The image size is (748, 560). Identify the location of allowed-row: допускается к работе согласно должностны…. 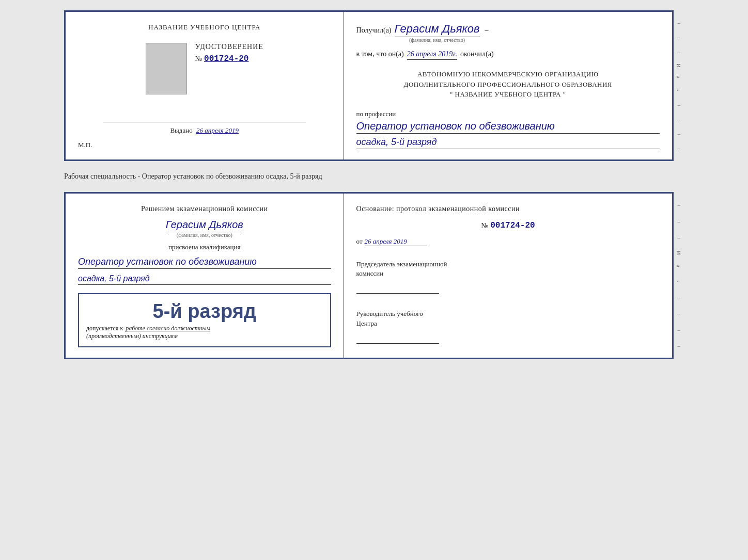
(205, 328).